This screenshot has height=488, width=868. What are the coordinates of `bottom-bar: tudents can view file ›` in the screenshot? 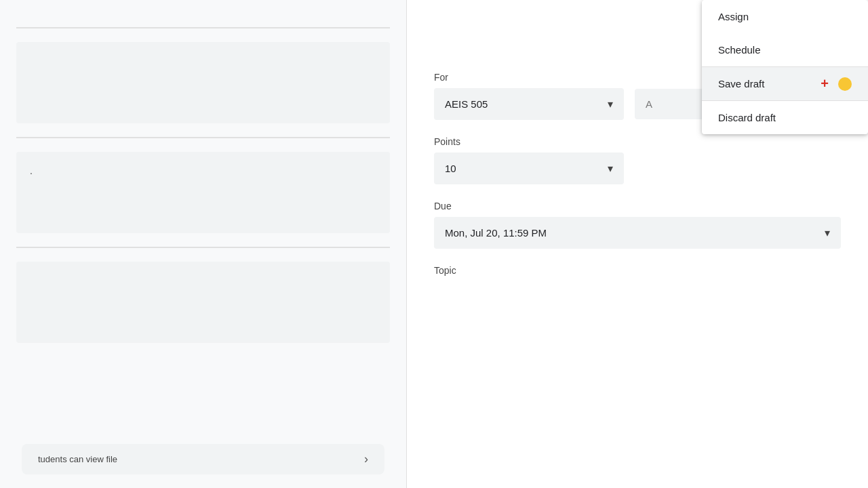 It's located at (203, 460).